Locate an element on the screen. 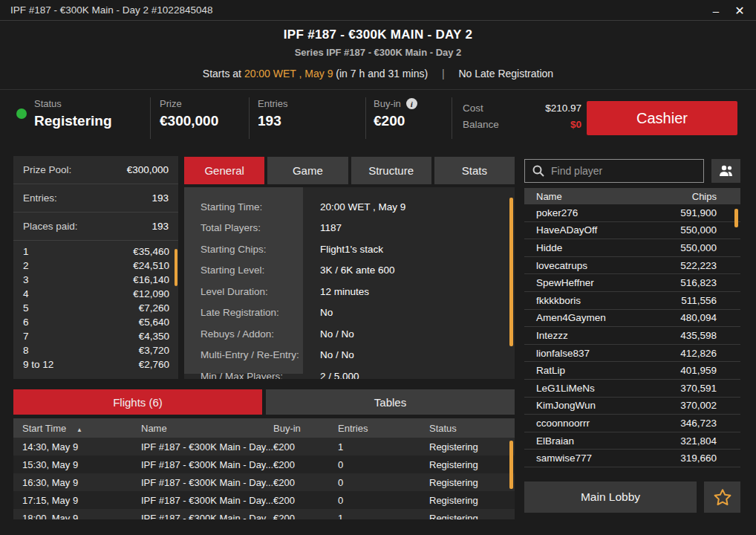 The height and width of the screenshot is (535, 756). cost-balance-section: Cost $210.97 Balance $0 is located at coordinates (522, 116).